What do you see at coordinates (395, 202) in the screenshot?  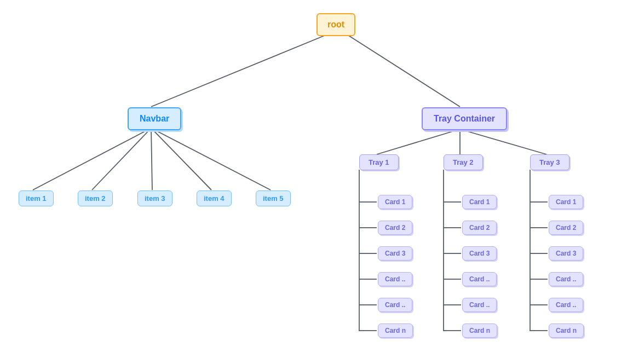 I see `tray-1-card: Card 1` at bounding box center [395, 202].